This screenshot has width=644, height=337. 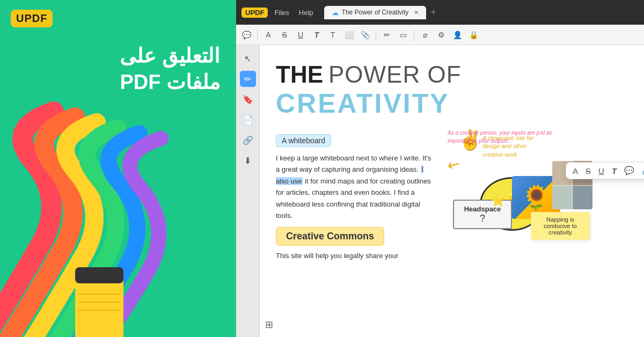 What do you see at coordinates (254, 13) in the screenshot?
I see `app-logo: UPDF` at bounding box center [254, 13].